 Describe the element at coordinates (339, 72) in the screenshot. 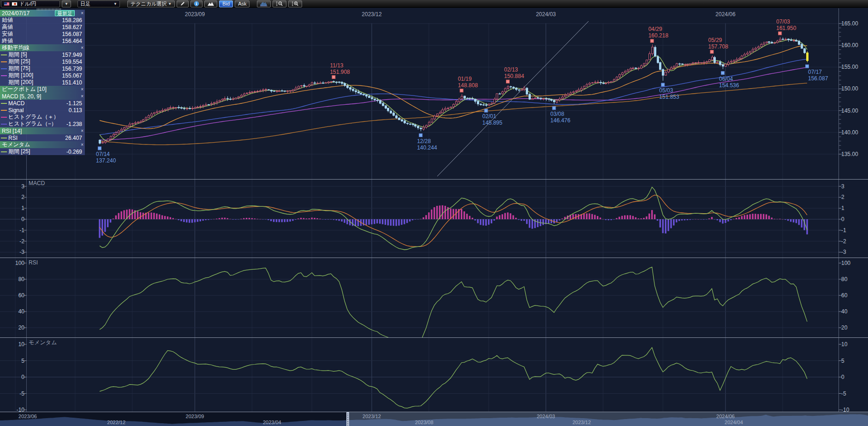

I see `annotation-price: 151.908` at that location.